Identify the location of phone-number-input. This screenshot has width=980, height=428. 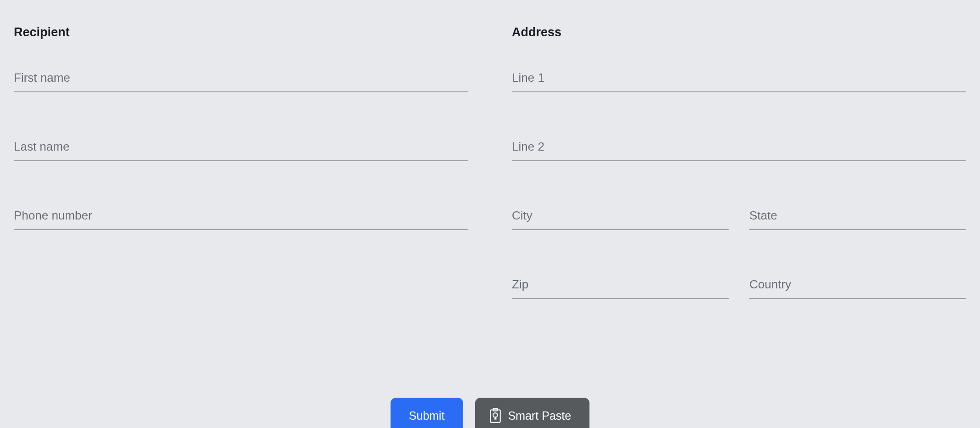
(241, 218).